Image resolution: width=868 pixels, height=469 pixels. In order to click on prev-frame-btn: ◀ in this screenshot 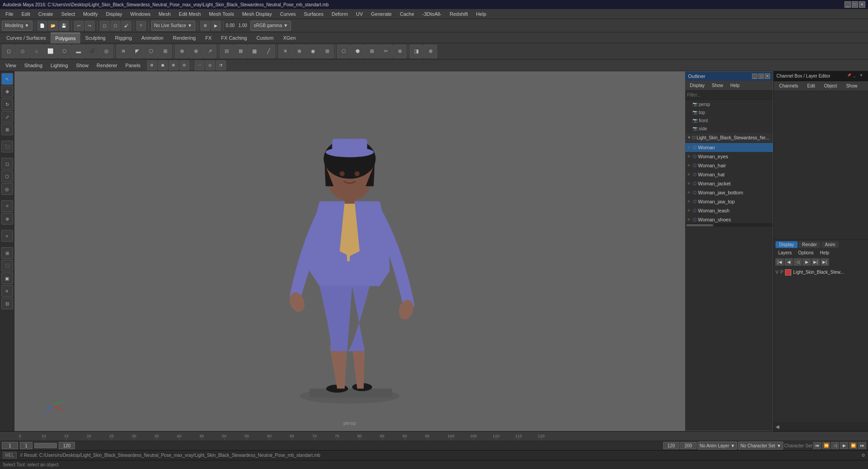, I will do `click(789, 262)`.